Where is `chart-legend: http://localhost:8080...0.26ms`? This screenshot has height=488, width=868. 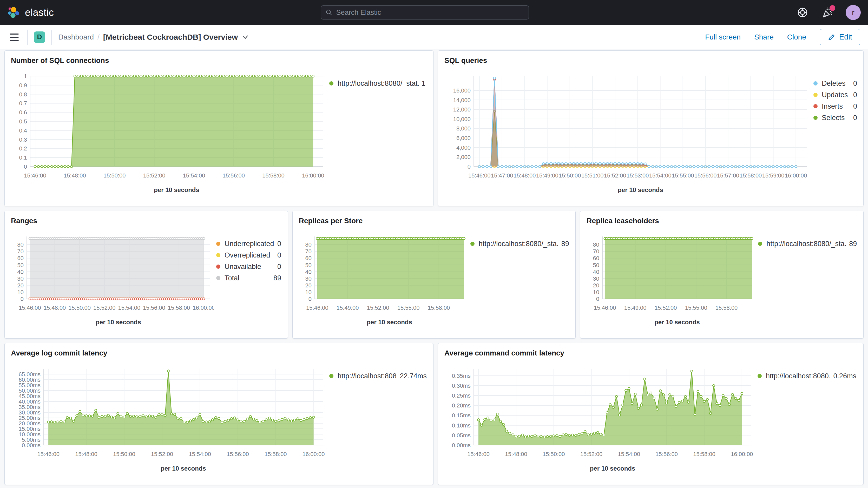
chart-legend: http://localhost:8080...0.26ms is located at coordinates (807, 423).